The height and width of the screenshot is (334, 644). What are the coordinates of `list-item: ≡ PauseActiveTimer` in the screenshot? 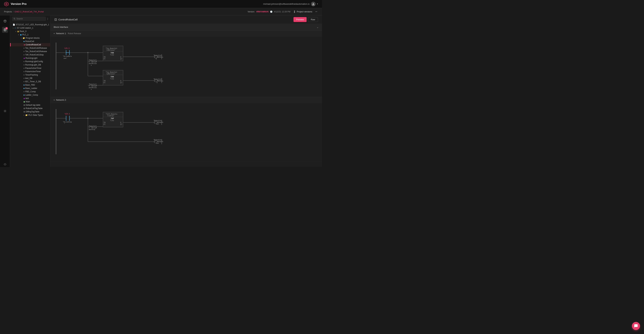 It's located at (30, 68).